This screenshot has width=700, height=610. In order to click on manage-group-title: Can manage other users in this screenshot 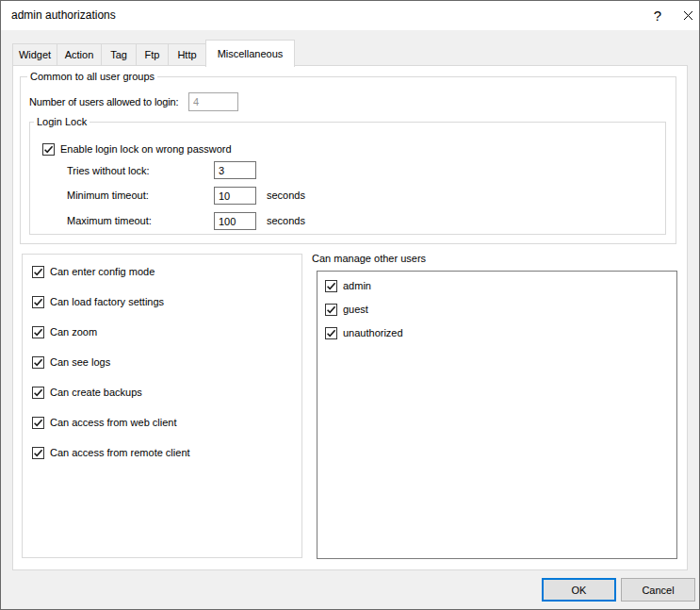, I will do `click(369, 258)`.